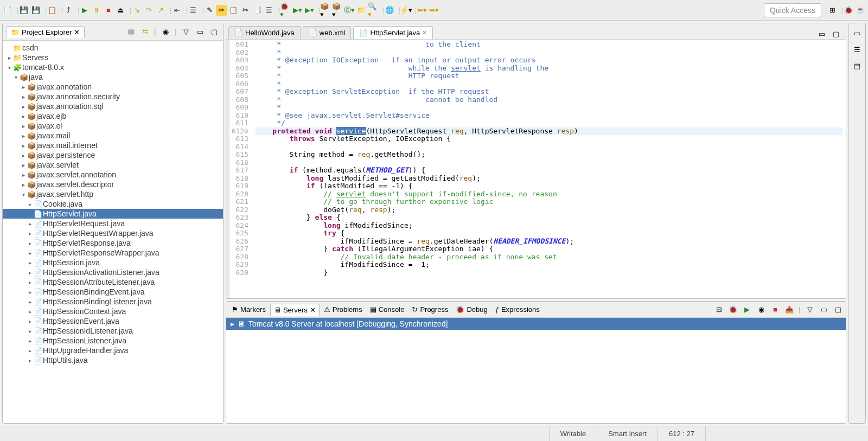 The width and height of the screenshot is (868, 441). Describe the element at coordinates (326, 10) in the screenshot. I see `new-server-icon: 📦▾` at that location.